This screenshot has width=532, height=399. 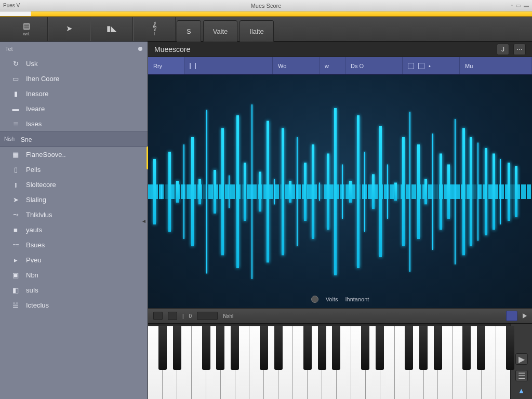 What do you see at coordinates (74, 79) in the screenshot?
I see `sidebar-item-ihen-coore: ▭Ihen Coore` at bounding box center [74, 79].